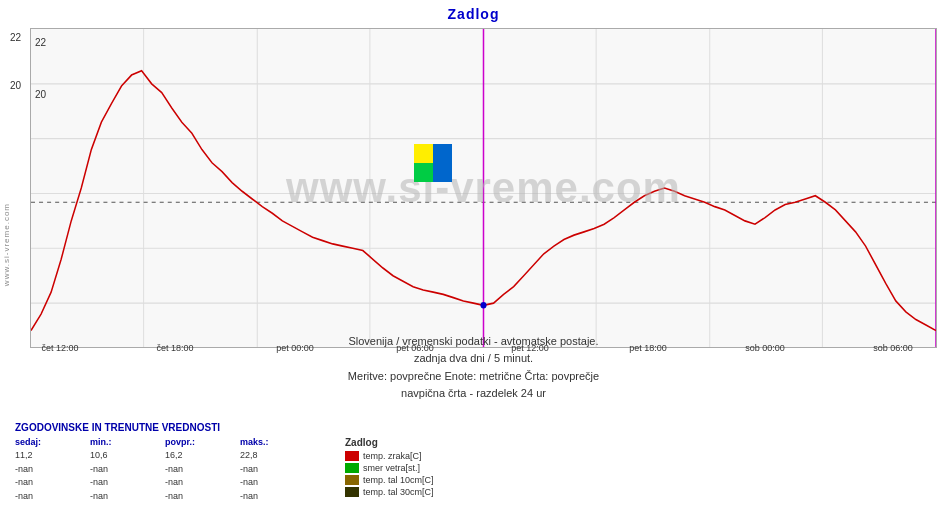 Image resolution: width=947 pixels, height=508 pixels. What do you see at coordinates (275, 470) in the screenshot?
I see `maks-row-1: -nan` at bounding box center [275, 470].